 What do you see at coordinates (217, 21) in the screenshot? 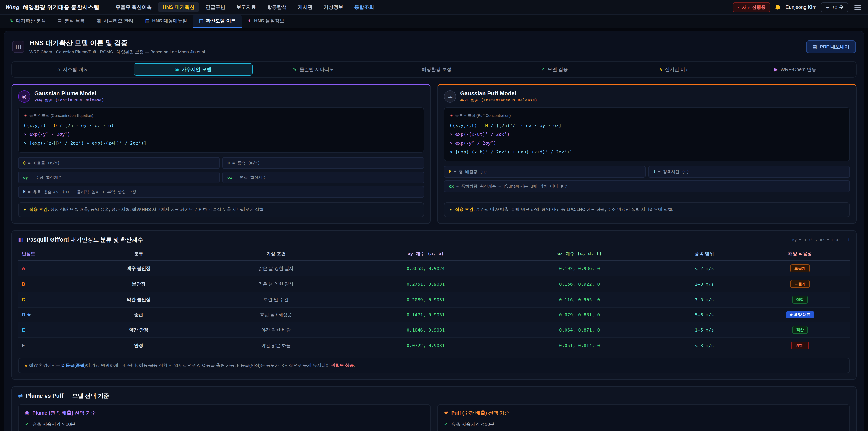
I see `subnav-model-theory: ◫ 확산모델 이론` at bounding box center [217, 21].